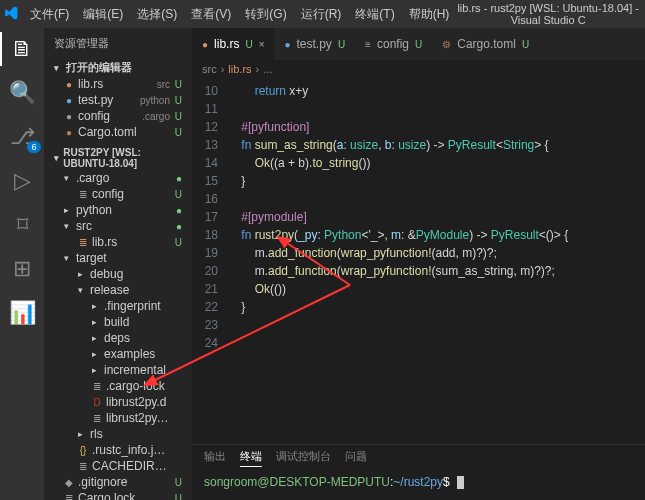 Image resolution: width=645 pixels, height=500 pixels. Describe the element at coordinates (22, 93) in the screenshot. I see `search-icon: 🔍` at that location.